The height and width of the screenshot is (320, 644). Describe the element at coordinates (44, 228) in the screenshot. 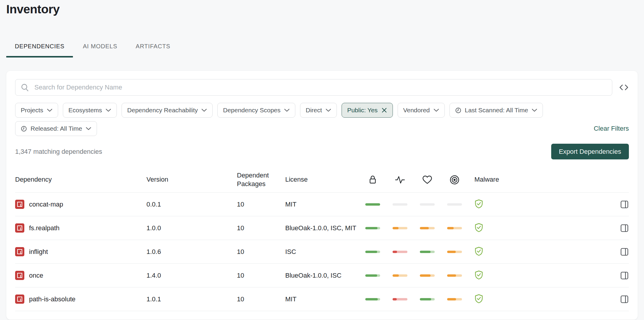

I see `dependency-name: fs.realpath` at that location.